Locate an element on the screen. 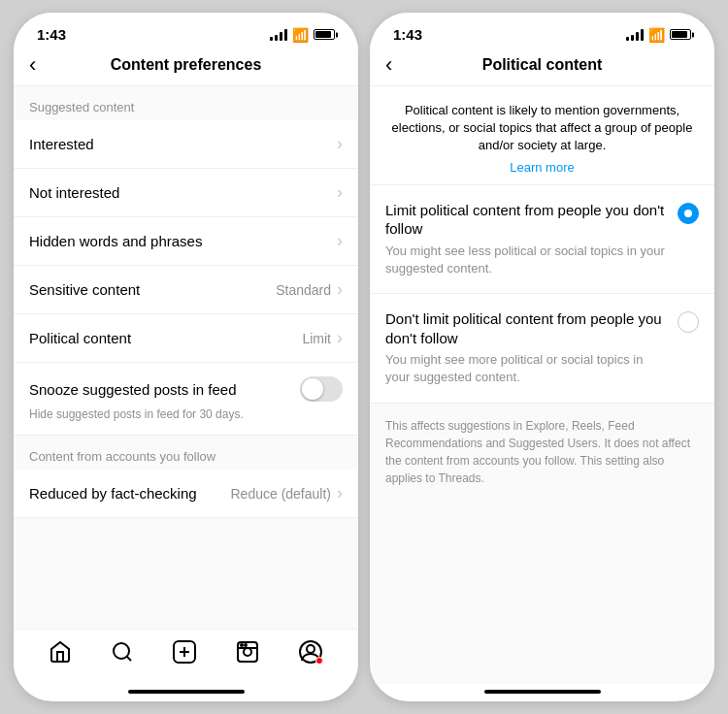 The width and height of the screenshot is (728, 714). menu-item-sensitive-value: Standard is located at coordinates (303, 290).